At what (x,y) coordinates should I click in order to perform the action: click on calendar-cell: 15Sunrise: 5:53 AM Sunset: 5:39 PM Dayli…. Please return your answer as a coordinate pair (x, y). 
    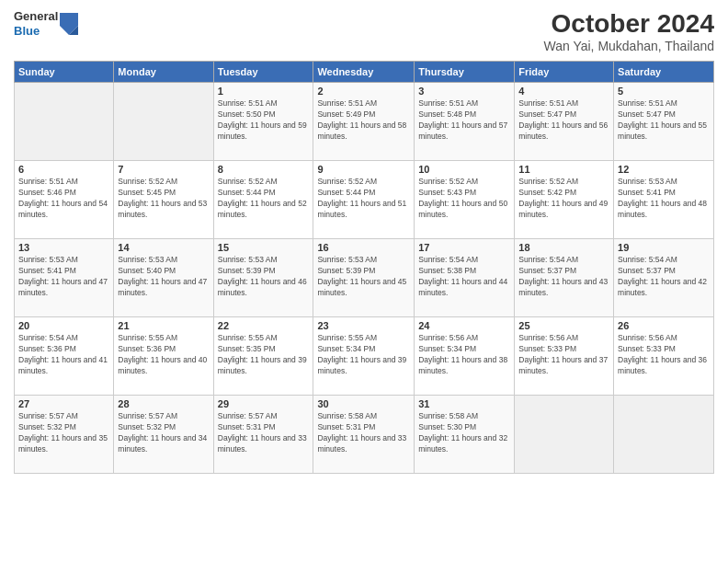
    Looking at the image, I should click on (263, 278).